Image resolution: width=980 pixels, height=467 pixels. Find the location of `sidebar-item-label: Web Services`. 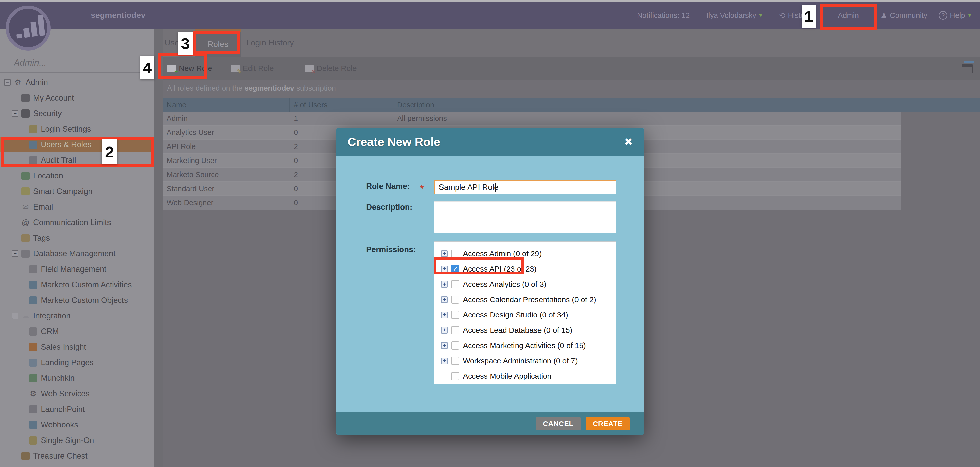

sidebar-item-label: Web Services is located at coordinates (65, 394).